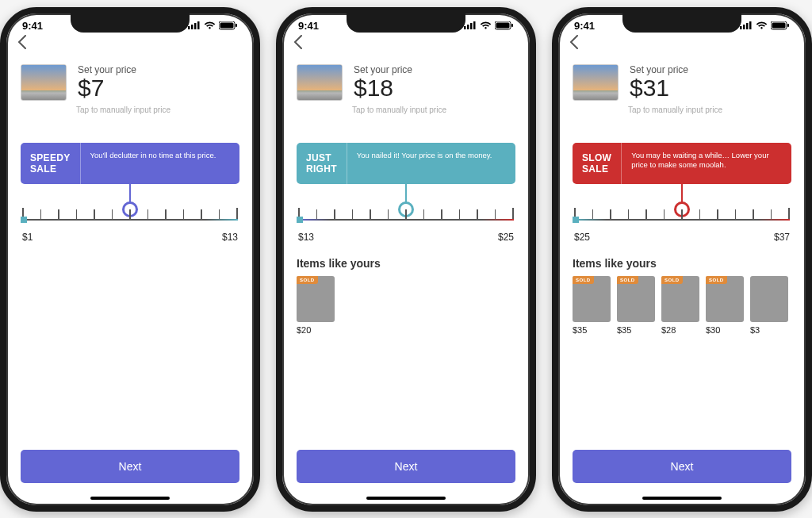 This screenshot has height=518, width=812. I want to click on price-feedback-bubble: JUST RIGHT You nailed it! Your price is …, so click(406, 163).